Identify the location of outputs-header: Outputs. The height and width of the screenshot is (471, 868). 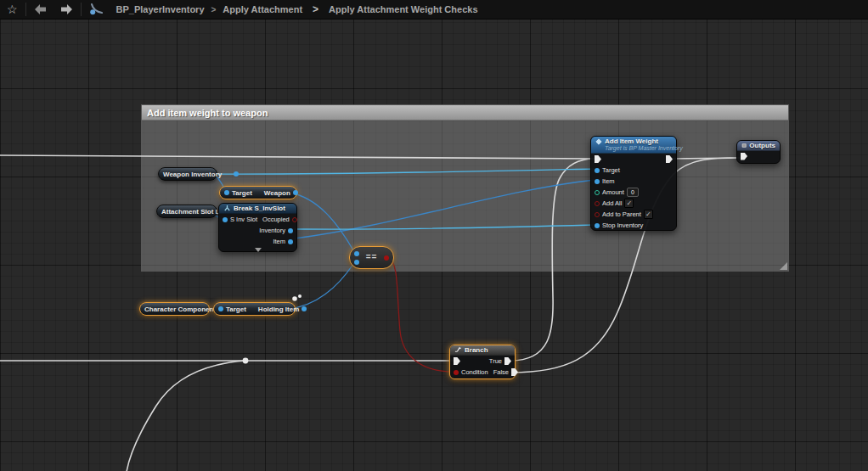
(758, 146).